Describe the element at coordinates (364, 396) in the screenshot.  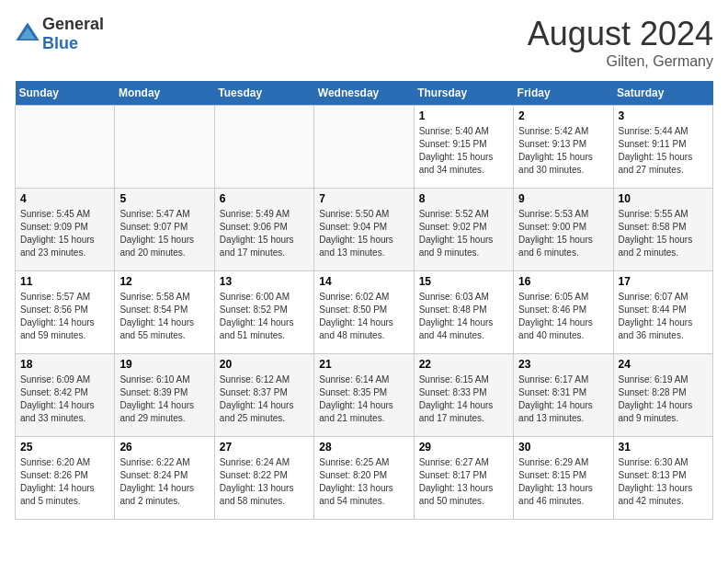
I see `day-cell: 21Sunrise: 6:14 AM Sunset: 8:35 PM Dayli…` at that location.